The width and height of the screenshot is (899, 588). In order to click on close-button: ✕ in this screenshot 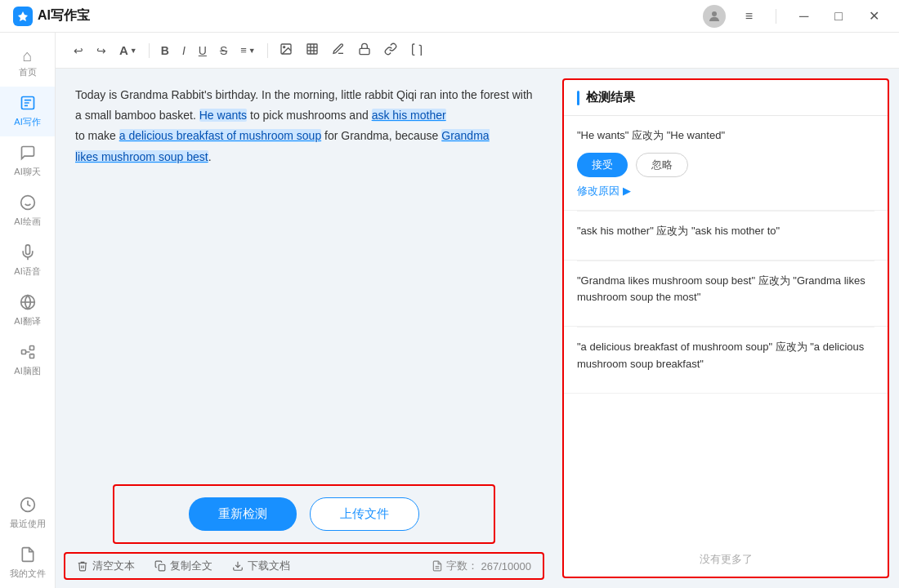, I will do `click(874, 16)`.